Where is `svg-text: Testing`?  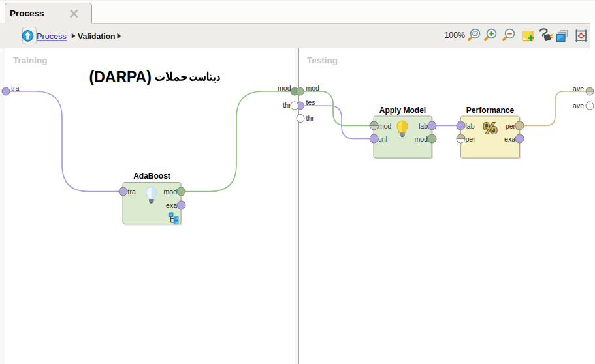
svg-text: Testing is located at coordinates (323, 60).